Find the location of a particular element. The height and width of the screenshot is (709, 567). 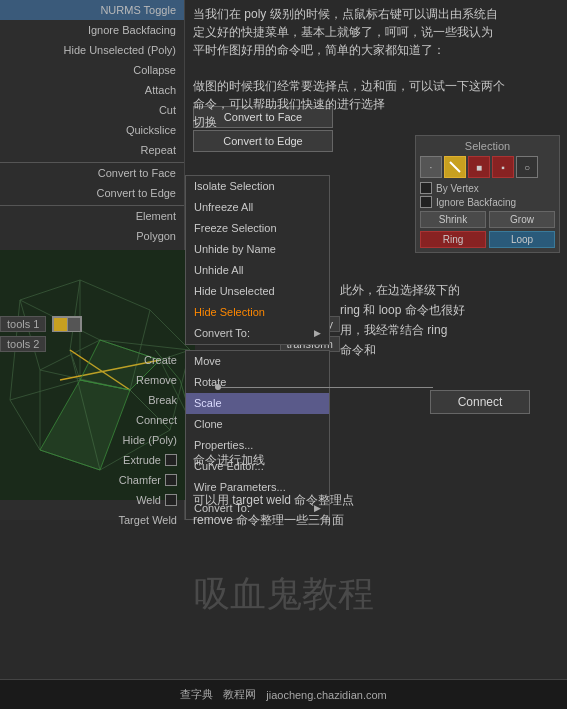

chamfer-item: Chamfer is located at coordinates (92, 480).